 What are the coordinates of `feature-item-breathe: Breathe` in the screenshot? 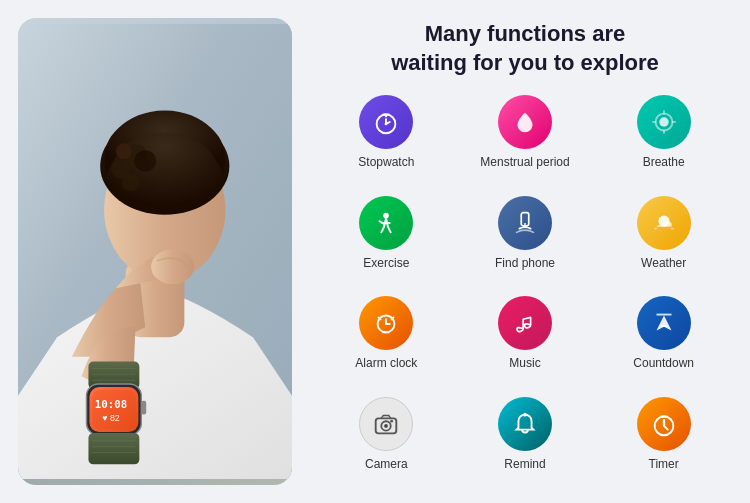 It's located at (664, 140).